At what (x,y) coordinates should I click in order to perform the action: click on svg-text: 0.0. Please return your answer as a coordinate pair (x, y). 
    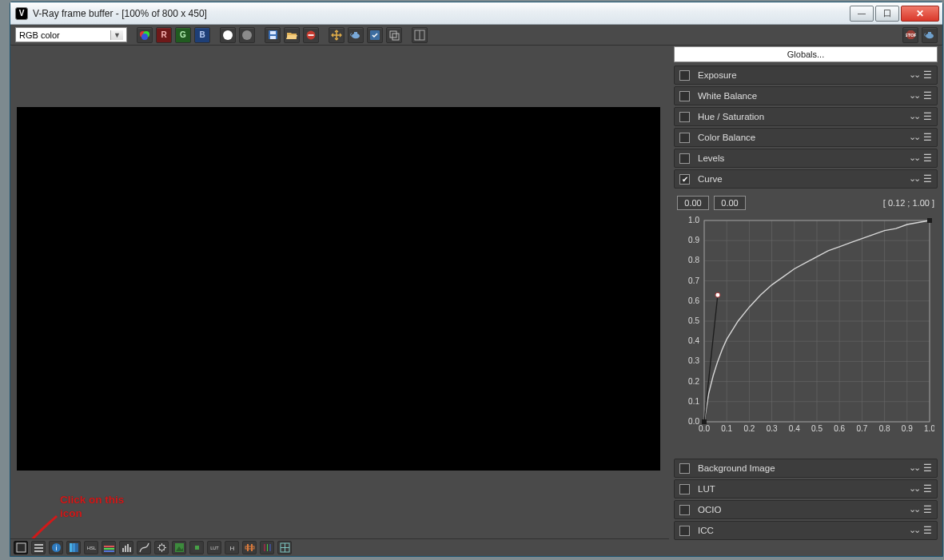
    Looking at the image, I should click on (704, 428).